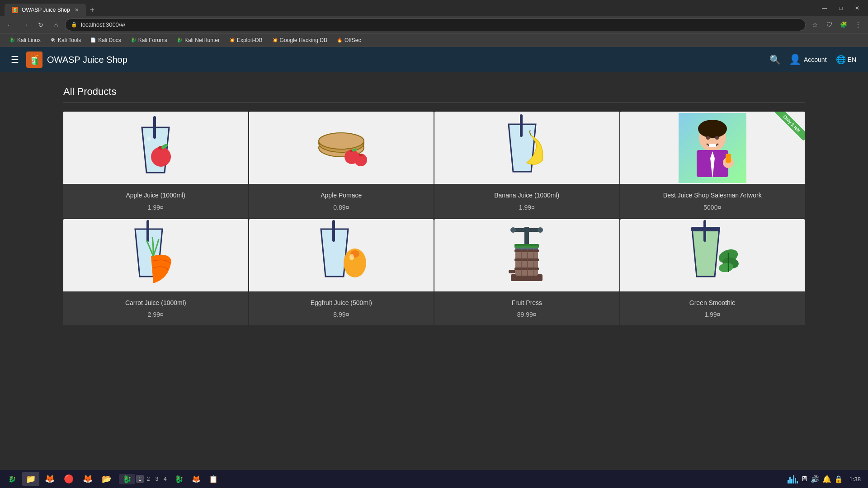  I want to click on bookmark-kali-tools: 🛠 Kali Tools, so click(65, 40).